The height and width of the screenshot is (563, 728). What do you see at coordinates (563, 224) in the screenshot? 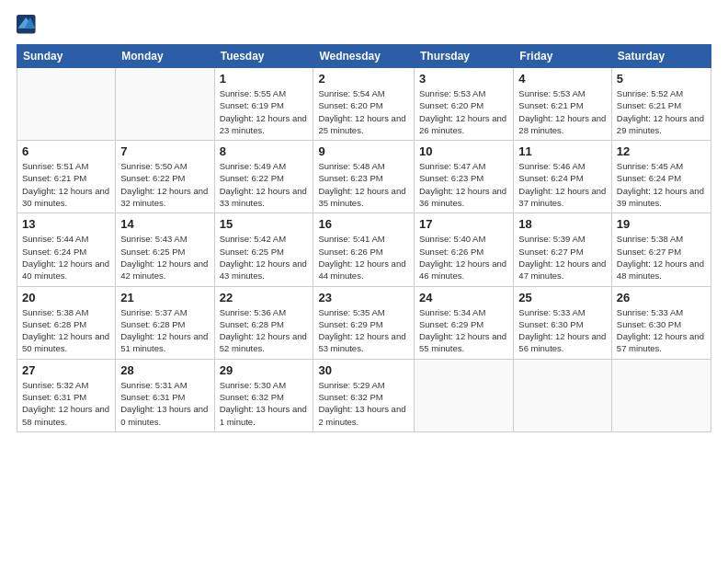
I see `day-number: 18` at bounding box center [563, 224].